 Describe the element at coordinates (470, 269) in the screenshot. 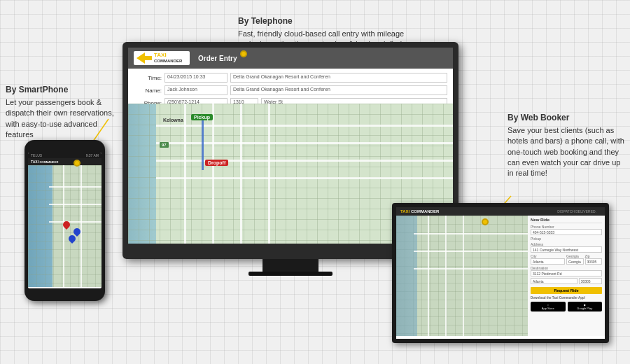

I see `wb-road-h3` at that location.